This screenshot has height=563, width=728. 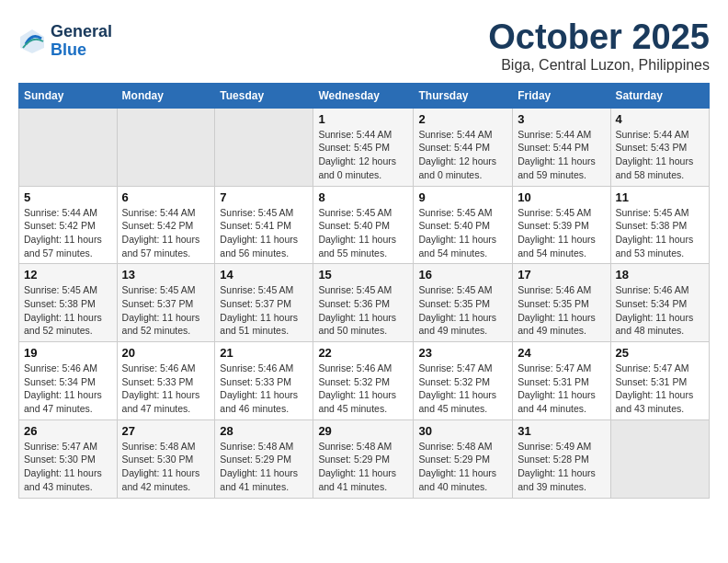 What do you see at coordinates (463, 353) in the screenshot?
I see `day-number: 23` at bounding box center [463, 353].